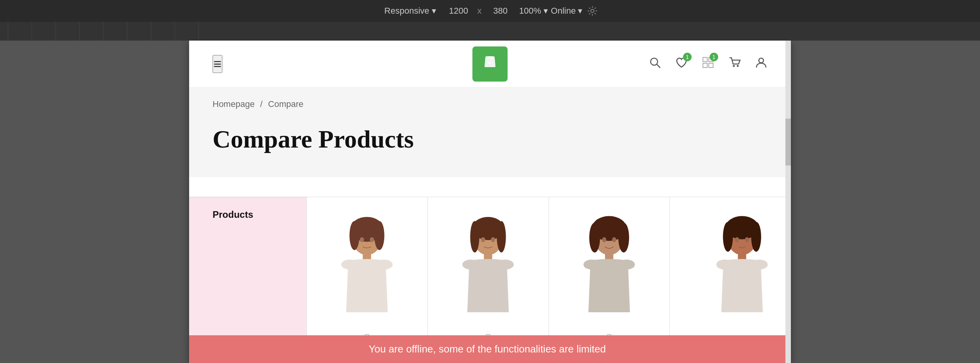 This screenshot has width=980, height=363. What do you see at coordinates (788, 142) in the screenshot?
I see `scrollbar-thumb` at bounding box center [788, 142].